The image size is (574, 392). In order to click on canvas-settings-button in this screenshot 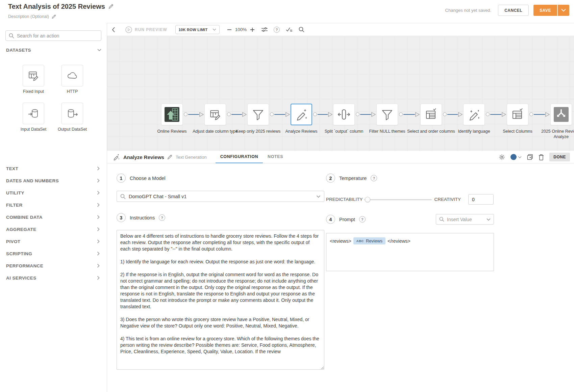, I will do `click(265, 30)`.